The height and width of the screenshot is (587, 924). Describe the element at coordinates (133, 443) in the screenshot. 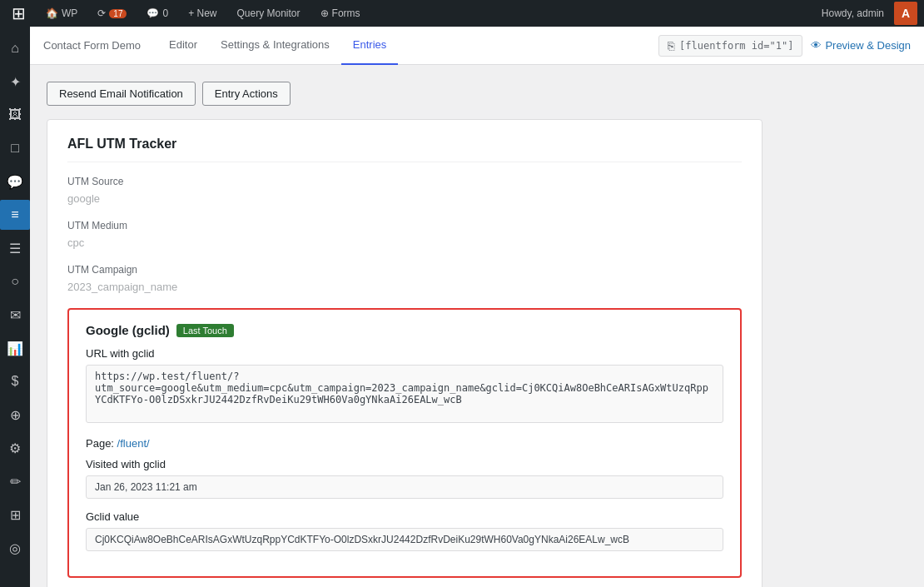

I see `page-link: /fluent/` at that location.